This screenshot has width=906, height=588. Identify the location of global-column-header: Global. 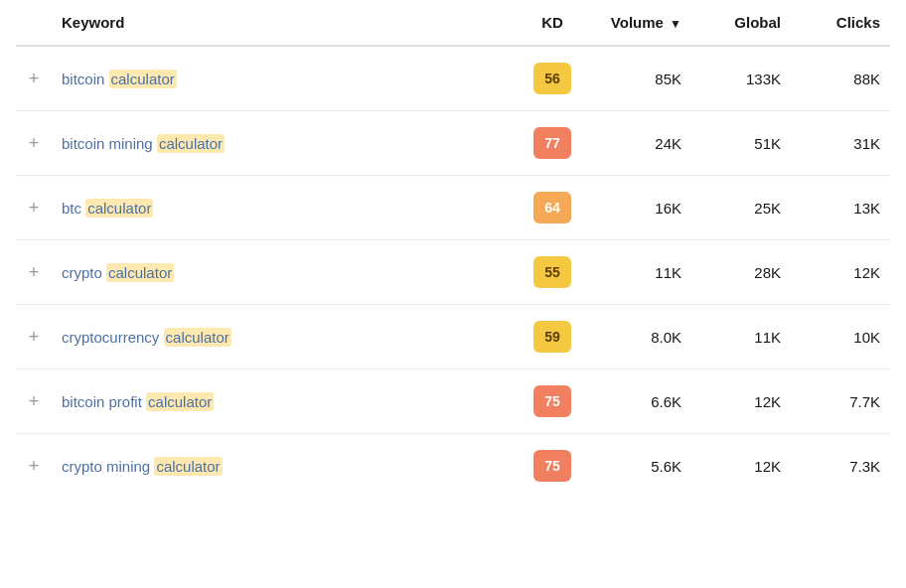
(741, 23).